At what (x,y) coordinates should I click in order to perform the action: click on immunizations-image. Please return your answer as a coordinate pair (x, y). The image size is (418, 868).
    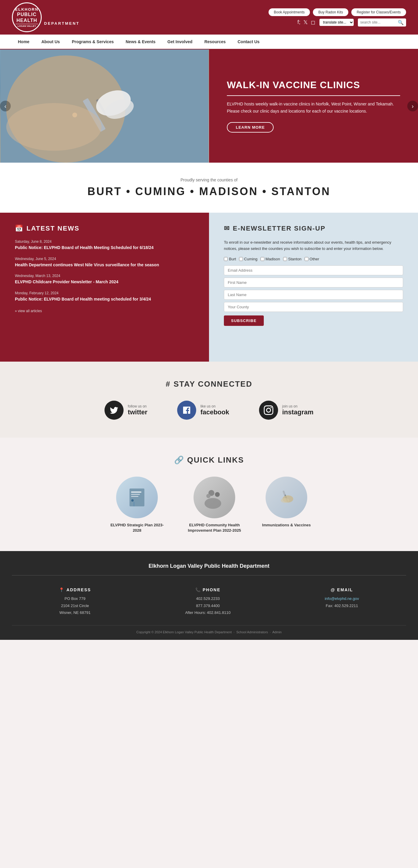
    Looking at the image, I should click on (286, 497).